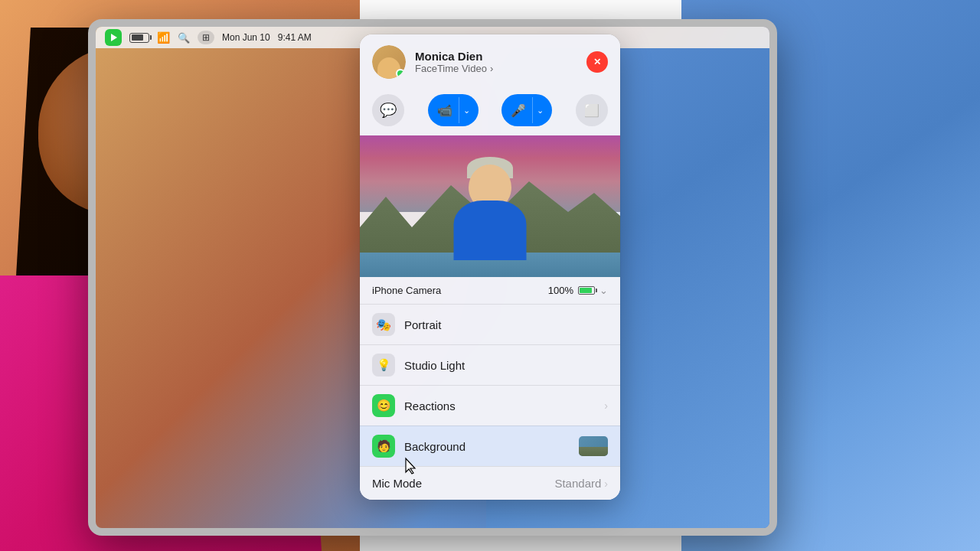 This screenshot has height=551, width=980. I want to click on background-thumb-mountains, so click(593, 452).